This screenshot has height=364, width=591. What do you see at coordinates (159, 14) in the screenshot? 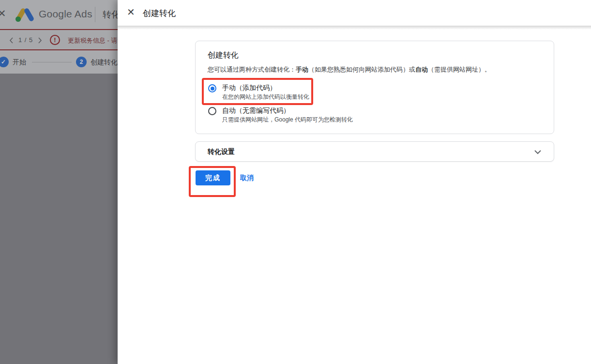
I see `panel-title: 创建转化` at bounding box center [159, 14].